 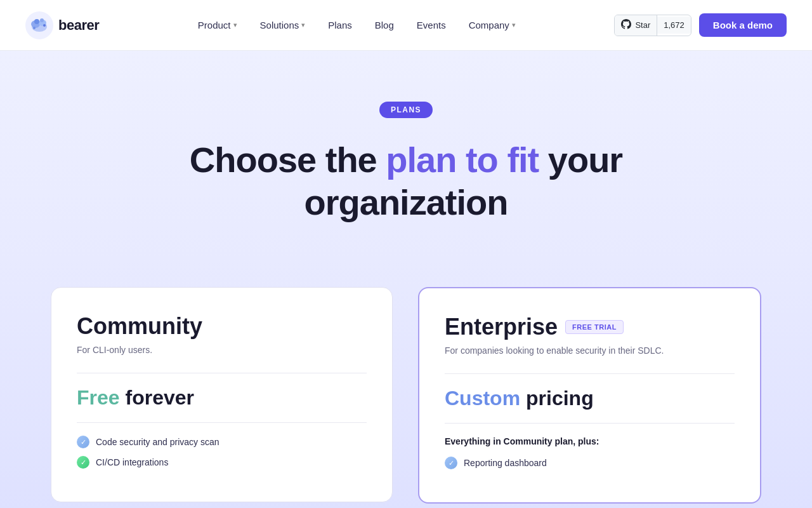 I want to click on navbar: bearer Product ▾ Solutions ▾ Plans Blog …, so click(x=406, y=25).